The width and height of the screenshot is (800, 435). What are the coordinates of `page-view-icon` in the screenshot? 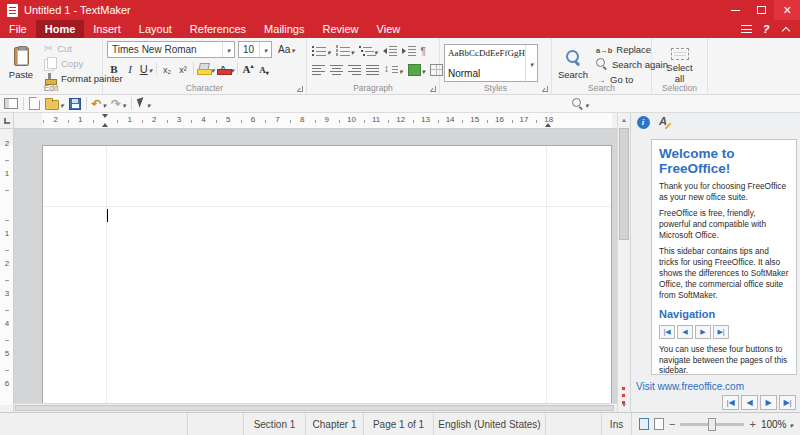 It's located at (659, 424).